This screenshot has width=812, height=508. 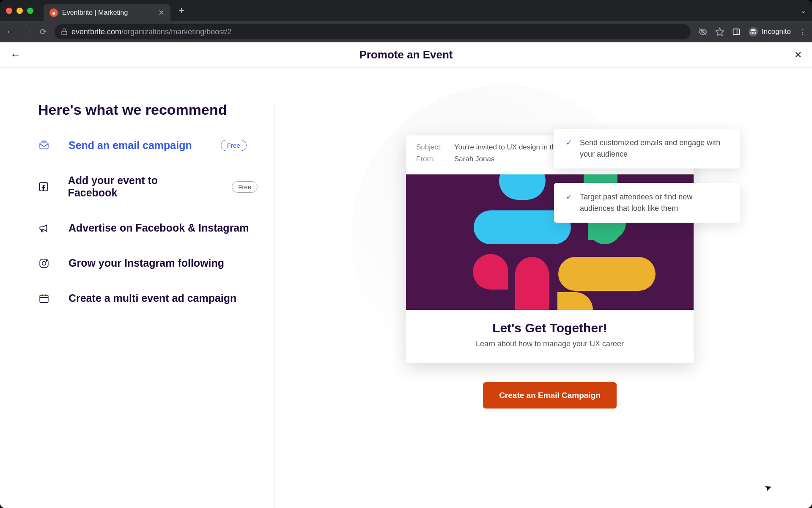 What do you see at coordinates (19, 11) in the screenshot?
I see `traffic-lights` at bounding box center [19, 11].